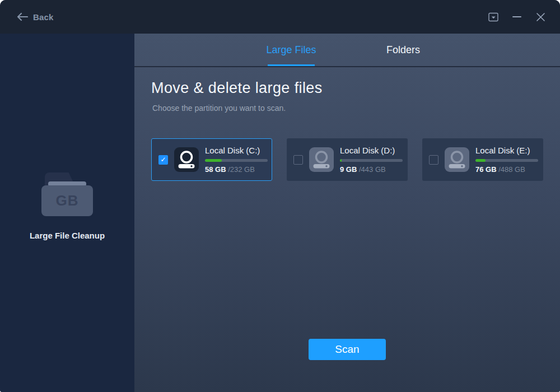 The height and width of the screenshot is (392, 560). I want to click on partition-name: Local Disk (E:), so click(507, 150).